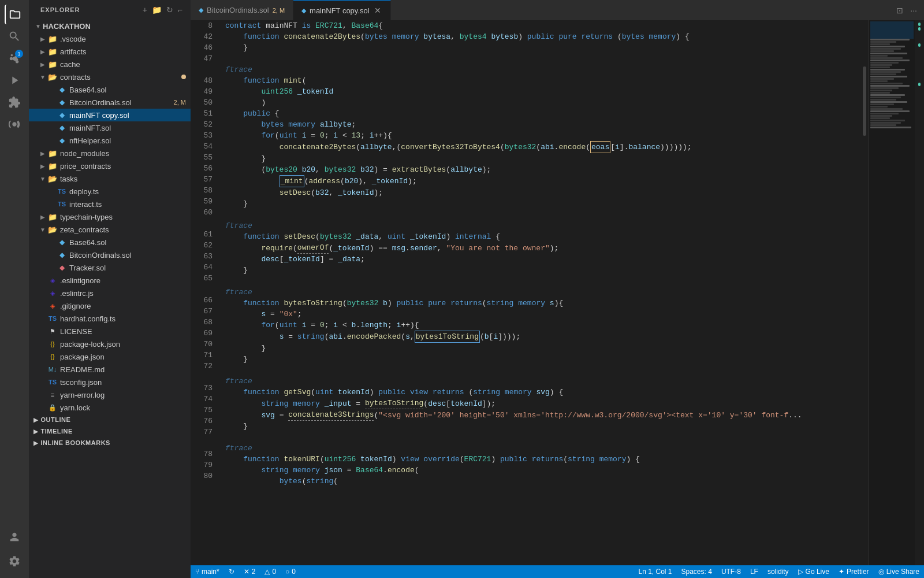 The width and height of the screenshot is (924, 578). I want to click on editor-scrollbar, so click(865, 292).